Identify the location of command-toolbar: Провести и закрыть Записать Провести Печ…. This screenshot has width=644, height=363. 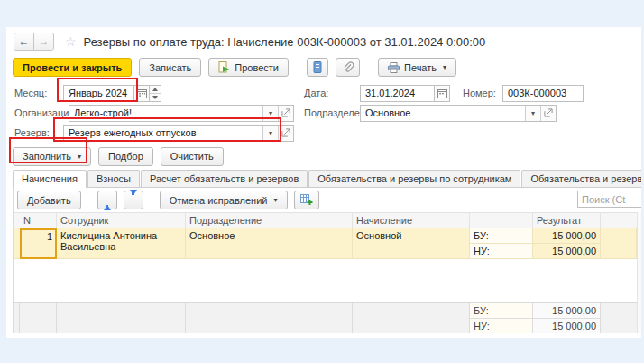
(324, 67).